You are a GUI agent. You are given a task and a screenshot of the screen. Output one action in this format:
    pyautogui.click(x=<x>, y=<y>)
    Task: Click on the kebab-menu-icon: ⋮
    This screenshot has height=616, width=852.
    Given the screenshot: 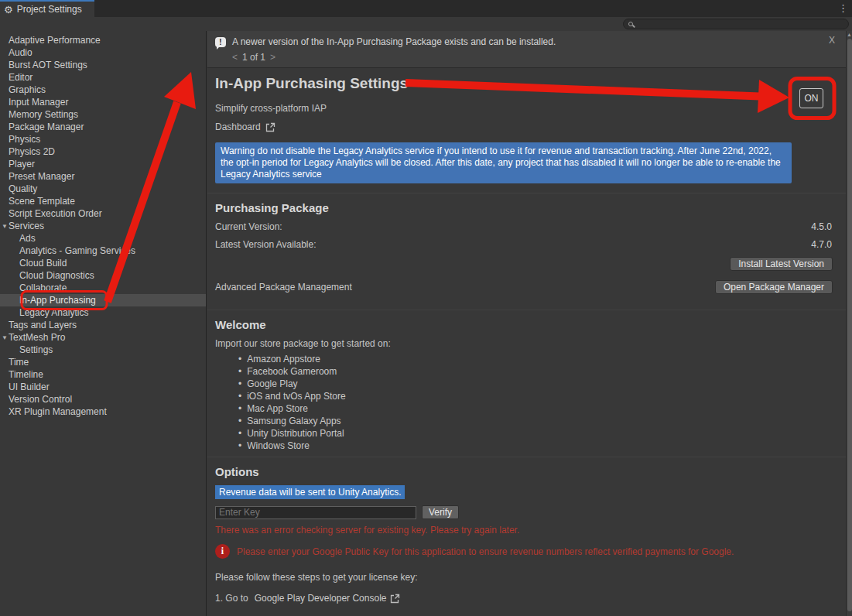 What is the action you would take?
    pyautogui.click(x=843, y=8)
    